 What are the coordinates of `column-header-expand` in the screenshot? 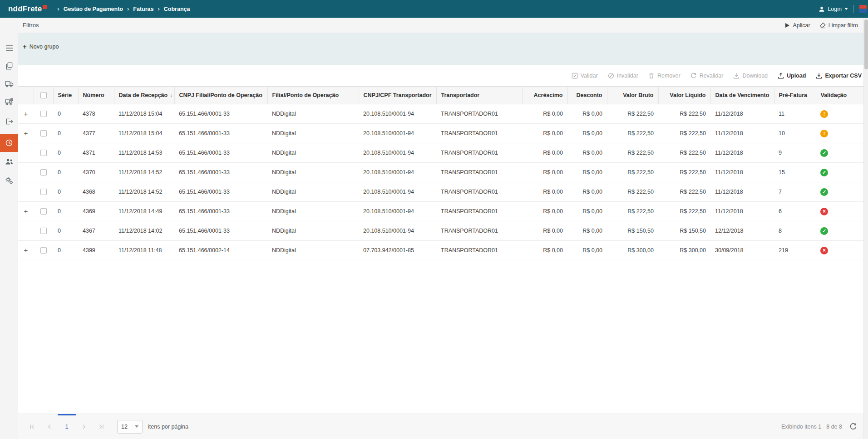 It's located at (26, 95).